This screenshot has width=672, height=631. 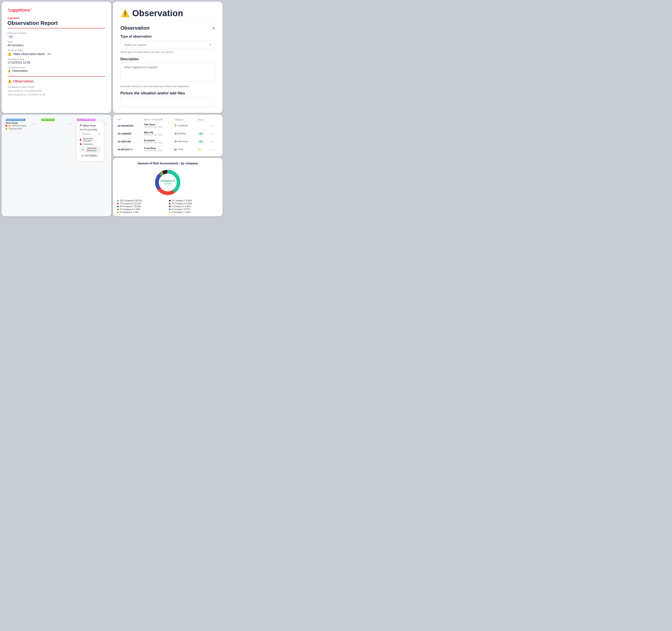 What do you see at coordinates (168, 45) in the screenshot?
I see `type-dropdown: Select an option ∨` at bounding box center [168, 45].